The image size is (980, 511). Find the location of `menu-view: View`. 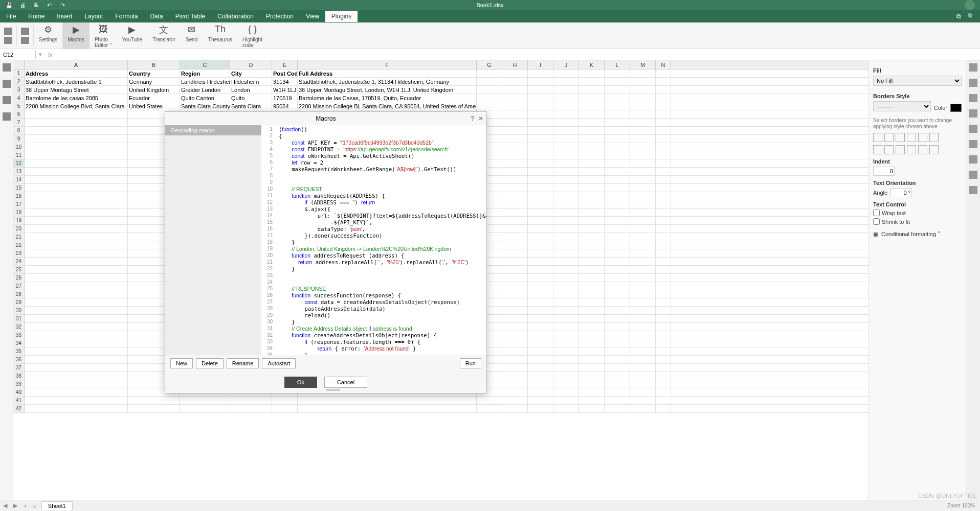

menu-view: View is located at coordinates (313, 16).